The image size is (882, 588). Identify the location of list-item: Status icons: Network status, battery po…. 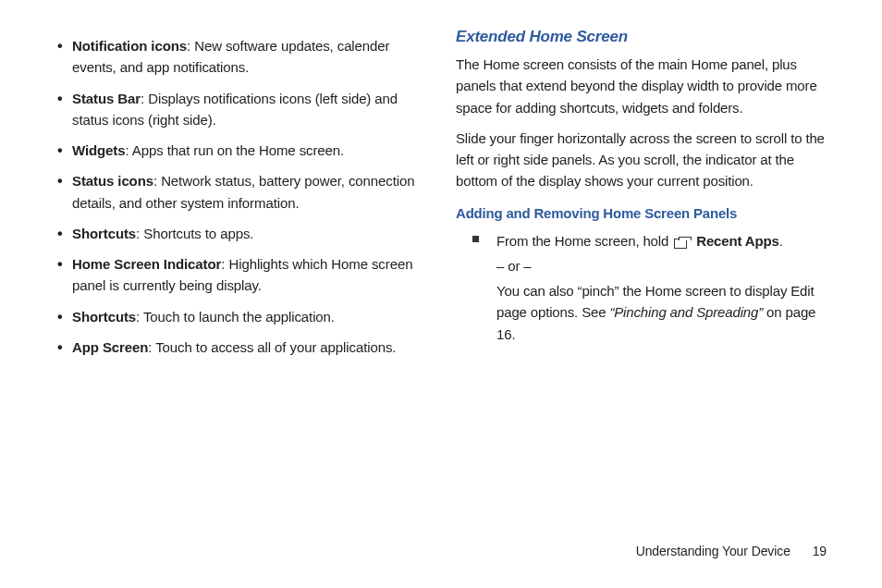
(242, 192).